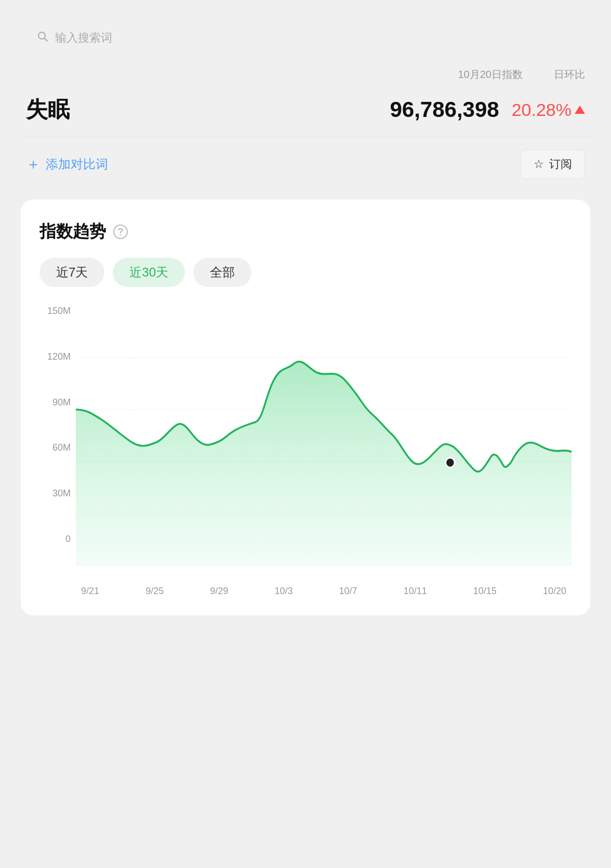 This screenshot has height=868, width=611. Describe the element at coordinates (306, 232) in the screenshot. I see `card-title-row: 指数趋势 ?` at that location.